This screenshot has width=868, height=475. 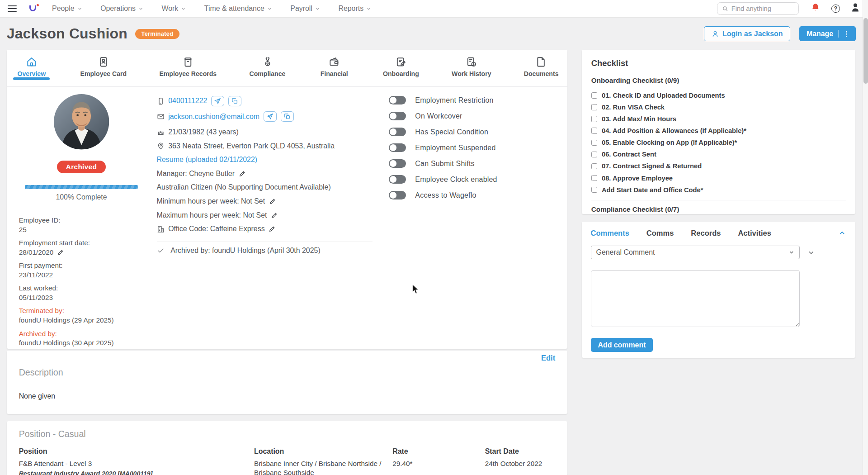 I want to click on checklist-item: 01. Check ID and Uploaded Documents, so click(x=719, y=95).